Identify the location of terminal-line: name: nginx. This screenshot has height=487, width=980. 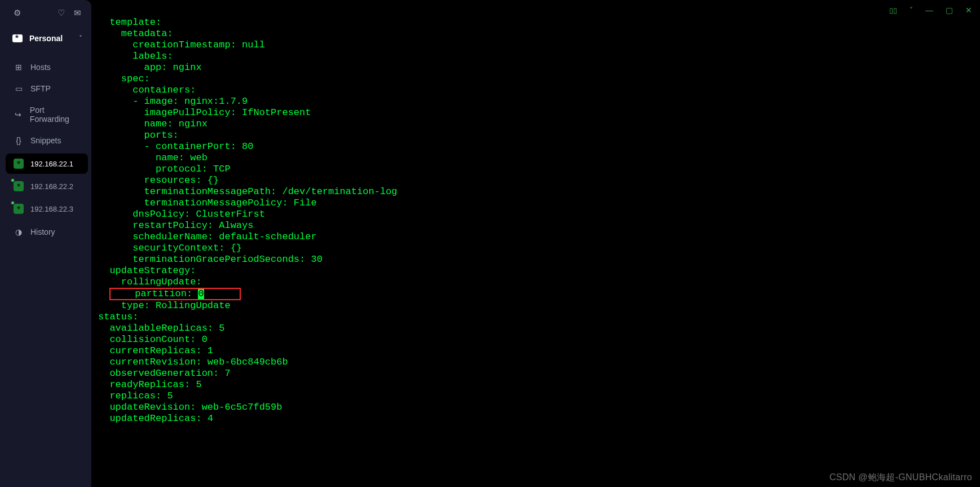
(539, 124).